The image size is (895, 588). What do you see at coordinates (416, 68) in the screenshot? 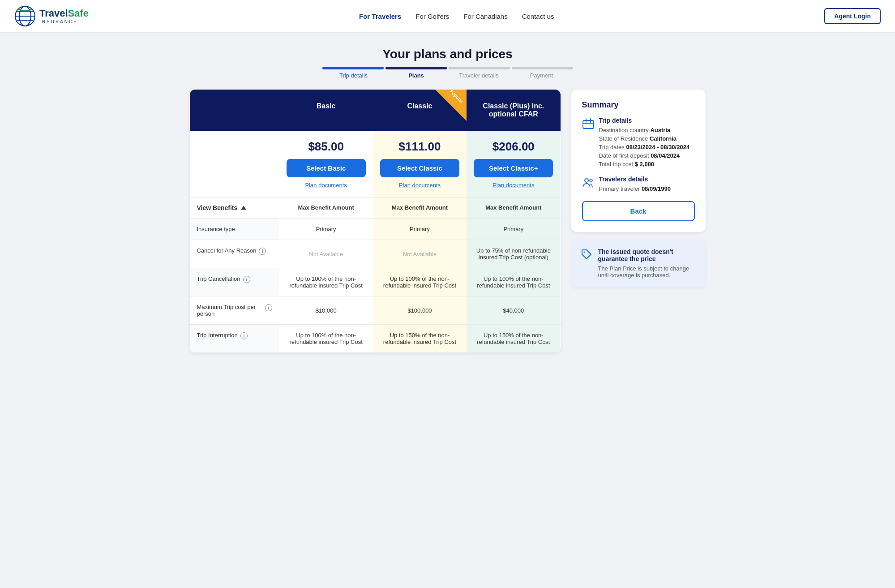
I see `progress-segment-plans` at bounding box center [416, 68].